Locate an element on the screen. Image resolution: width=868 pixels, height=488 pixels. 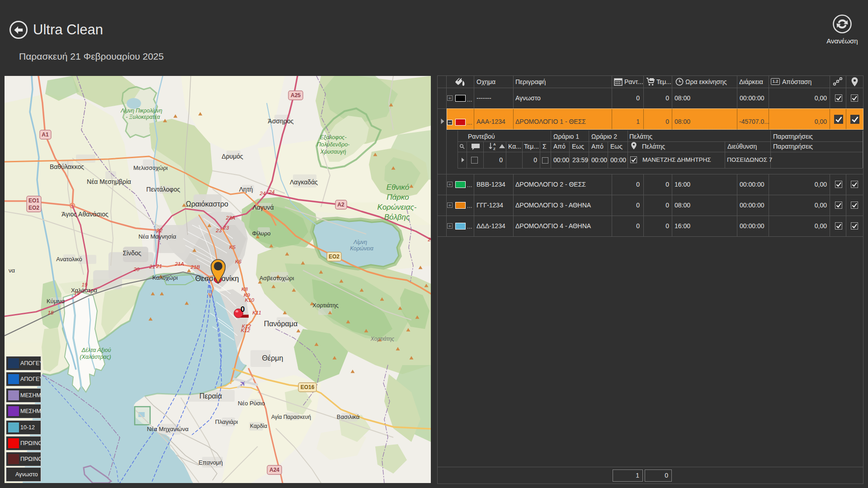
svg-text: 22 is located at coordinates (160, 230).